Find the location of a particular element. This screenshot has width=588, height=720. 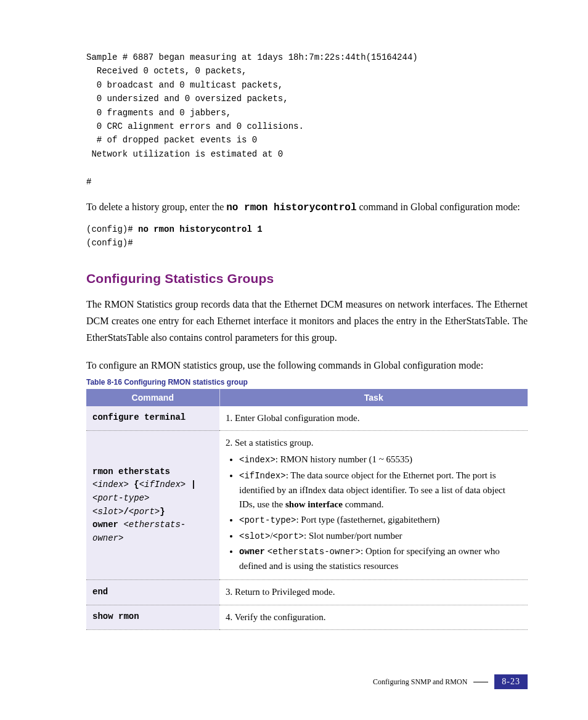

text: command in Global configuration mode: is located at coordinates (438, 207).